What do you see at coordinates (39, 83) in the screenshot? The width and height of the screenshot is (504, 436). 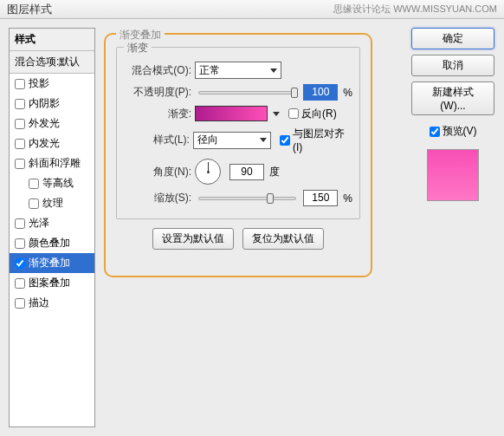 I see `sidebar-item-label: 投影` at bounding box center [39, 83].